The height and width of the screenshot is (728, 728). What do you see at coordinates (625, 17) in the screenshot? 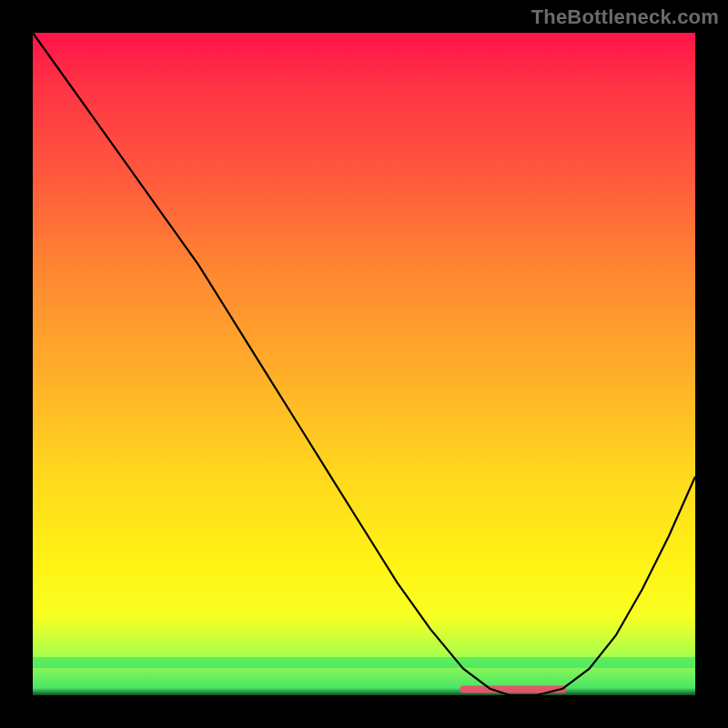
I see `watermark-text: TheBottleneck.com` at bounding box center [625, 17].